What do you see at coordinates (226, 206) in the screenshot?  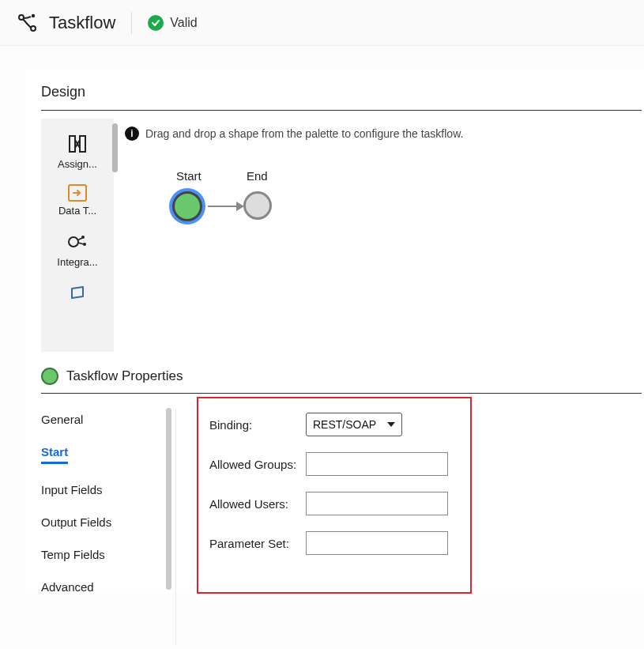 I see `flow-edge` at bounding box center [226, 206].